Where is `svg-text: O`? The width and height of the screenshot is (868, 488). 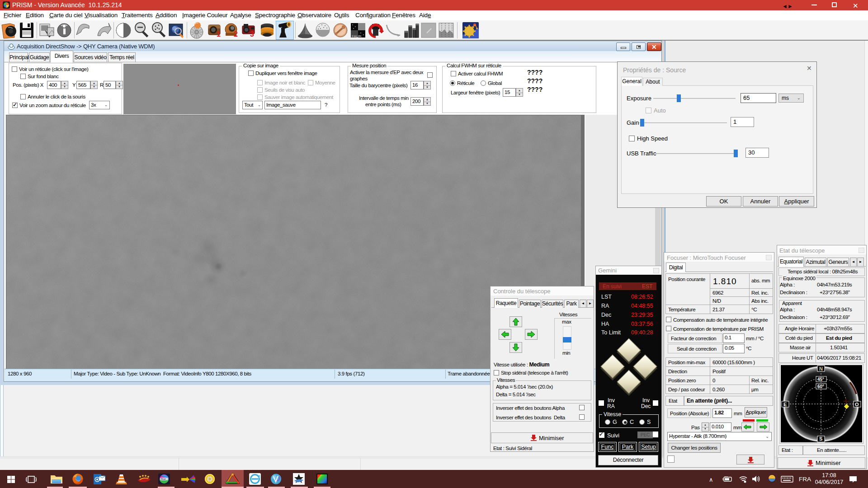
svg-text: O is located at coordinates (857, 404).